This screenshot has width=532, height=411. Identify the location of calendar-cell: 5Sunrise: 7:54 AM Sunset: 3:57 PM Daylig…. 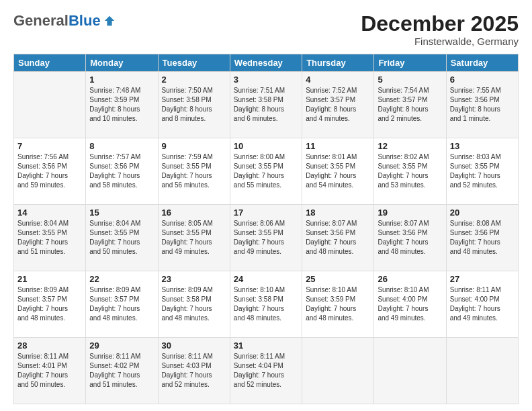
(410, 105).